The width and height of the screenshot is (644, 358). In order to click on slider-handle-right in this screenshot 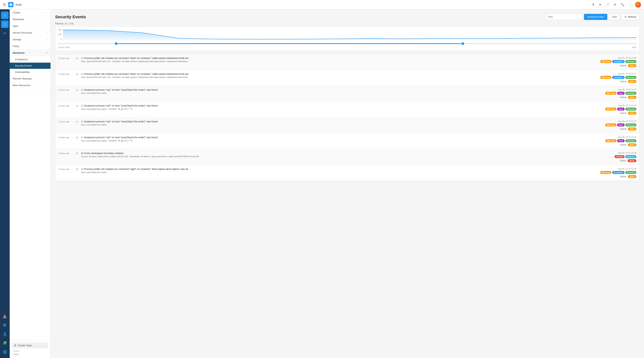, I will do `click(463, 44)`.